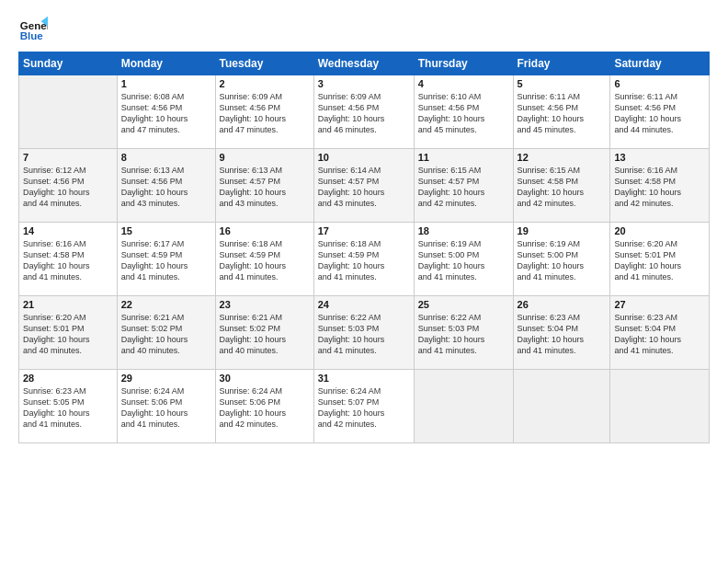 This screenshot has width=728, height=563. Describe the element at coordinates (364, 64) in the screenshot. I see `weekday-header: Wednesday` at that location.